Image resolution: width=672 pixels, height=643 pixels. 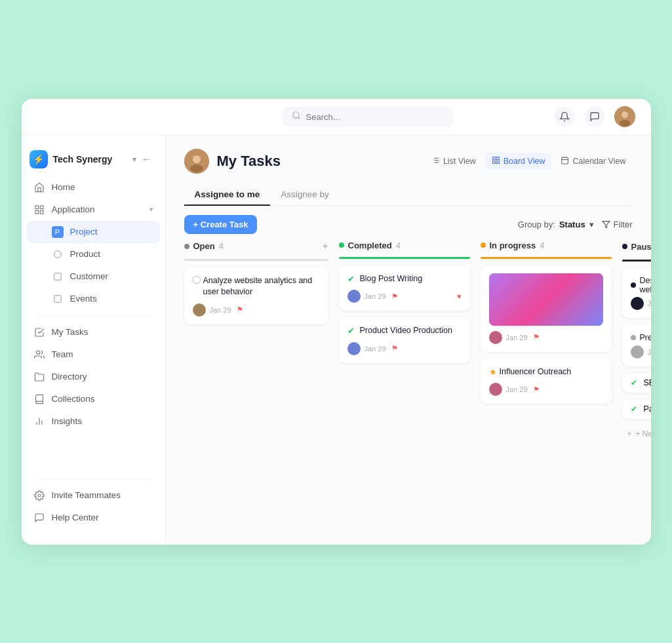 What do you see at coordinates (618, 224) in the screenshot?
I see `filter-button: Filter` at bounding box center [618, 224].